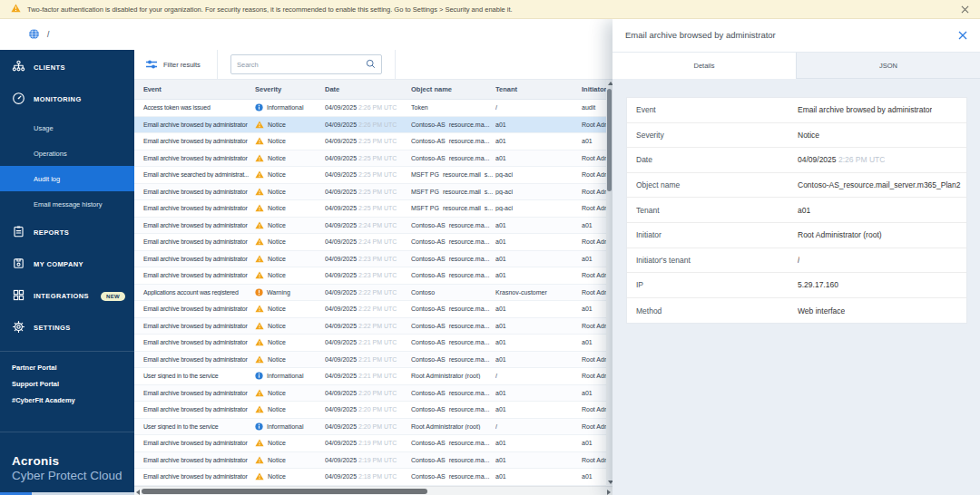 The height and width of the screenshot is (495, 980). I want to click on cell-event: Access token was issued, so click(194, 107).